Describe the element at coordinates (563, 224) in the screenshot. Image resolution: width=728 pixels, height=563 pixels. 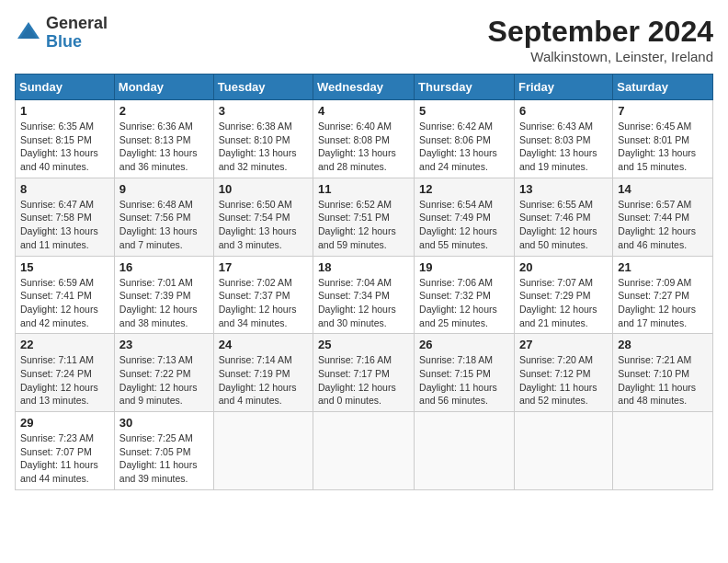
I see `day-info: Sunrise: 6:55 AM Sunset: 7:46 PM Dayligh…` at that location.